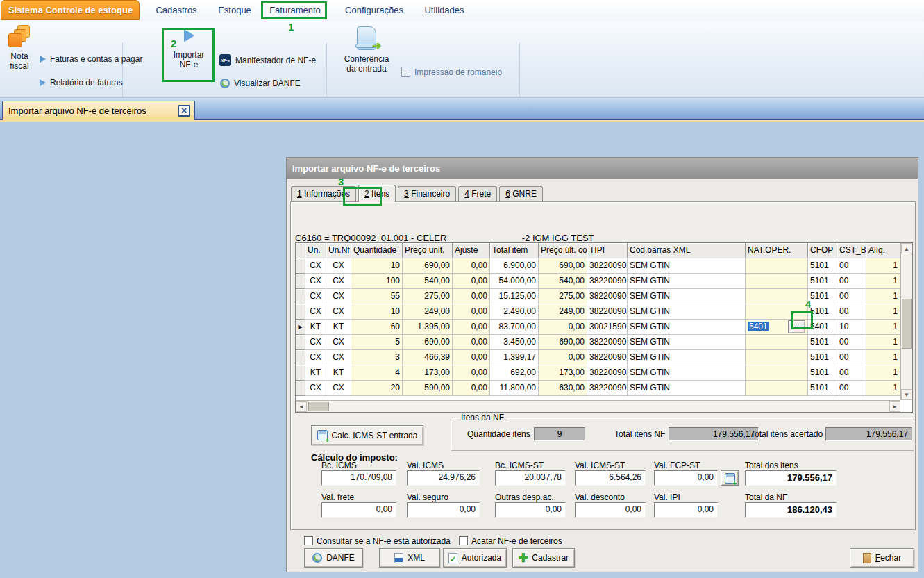  What do you see at coordinates (443, 478) in the screenshot?
I see `tax-field-value: 24.976,26` at bounding box center [443, 478].